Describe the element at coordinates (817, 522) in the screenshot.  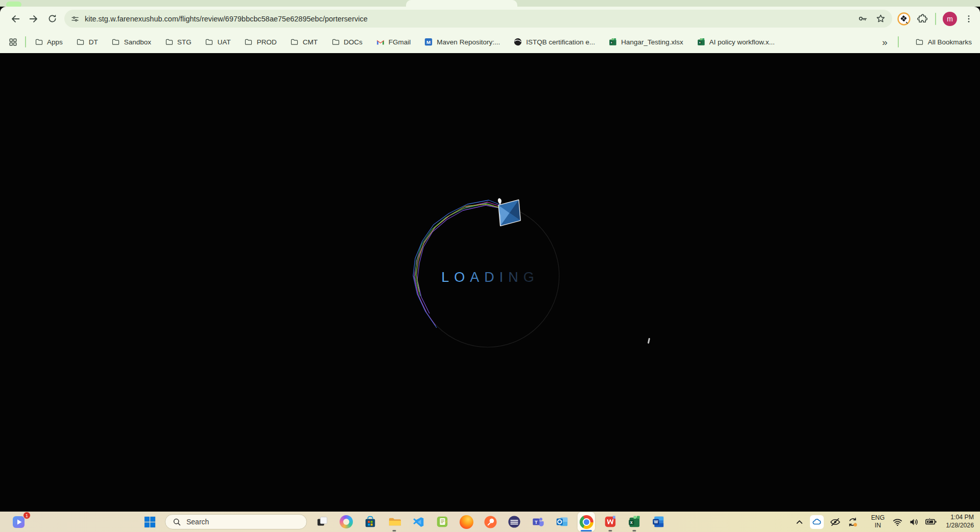
I see `onedrive-icon` at that location.